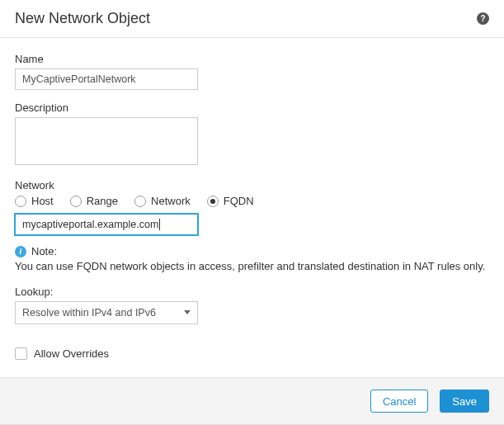  What do you see at coordinates (252, 401) in the screenshot?
I see `dialog-footer: Cancel Save` at bounding box center [252, 401].